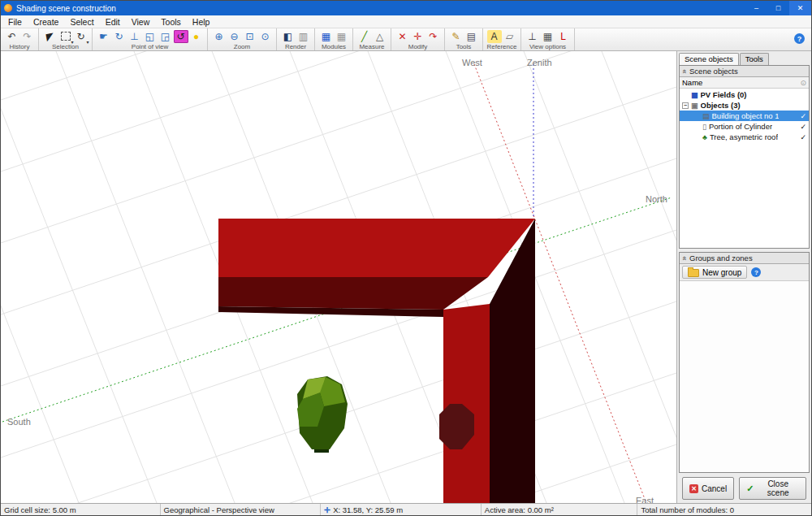  What do you see at coordinates (539, 63) in the screenshot?
I see `axis-label-zenith: Zenith` at bounding box center [539, 63].